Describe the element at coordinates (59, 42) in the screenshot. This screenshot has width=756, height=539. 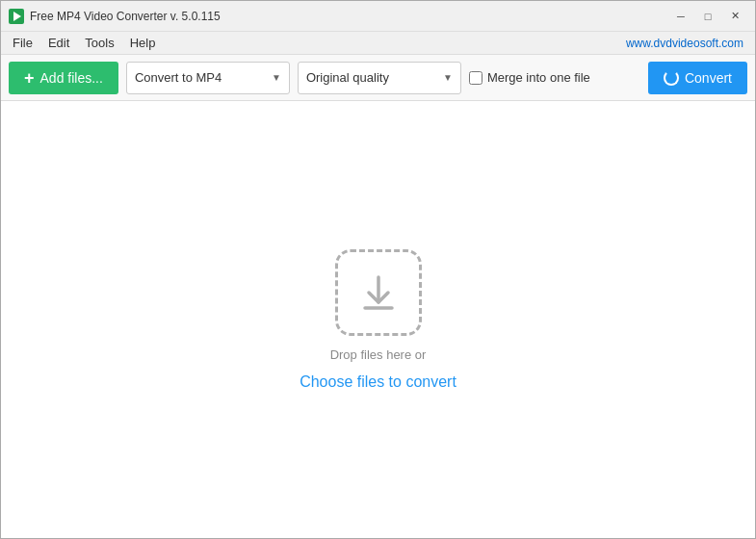
I see `menu-edit: Edit` at that location.